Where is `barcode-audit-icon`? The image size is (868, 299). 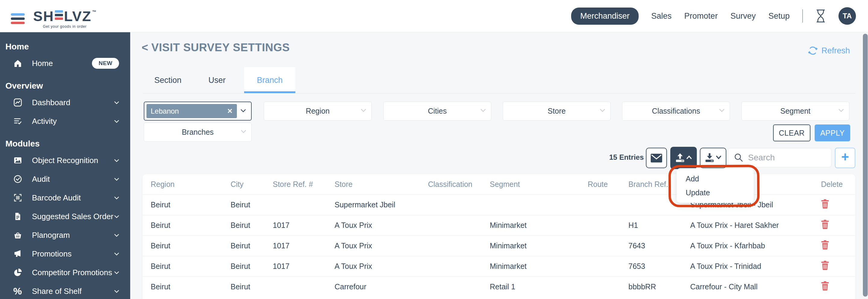 barcode-audit-icon is located at coordinates (20, 198).